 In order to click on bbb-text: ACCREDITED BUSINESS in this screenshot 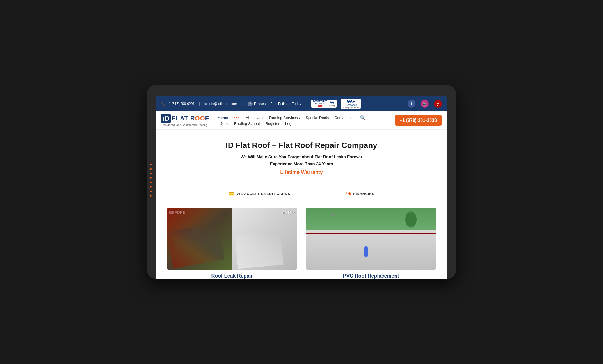, I will do `click(320, 102)`.